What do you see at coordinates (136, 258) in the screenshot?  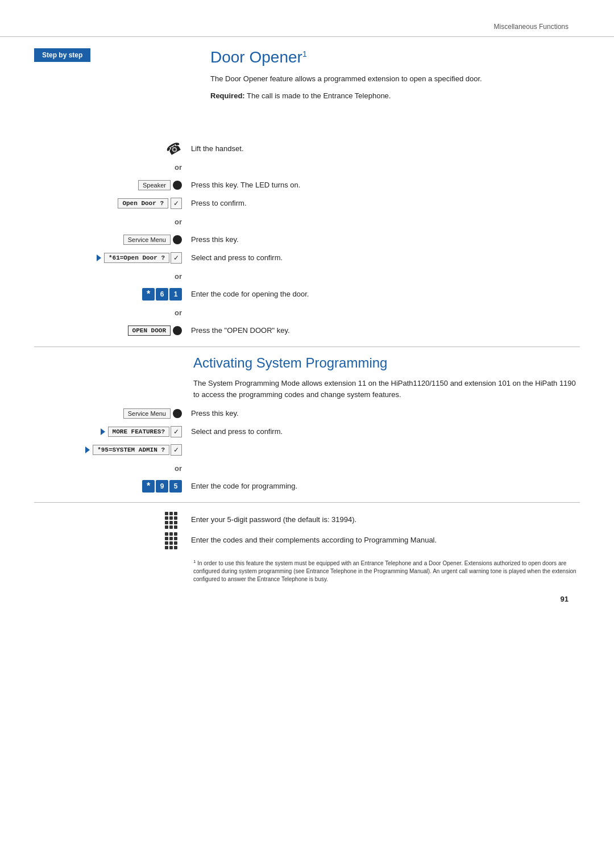 I see `star61-lcd: *61=Open Door ?` at bounding box center [136, 258].